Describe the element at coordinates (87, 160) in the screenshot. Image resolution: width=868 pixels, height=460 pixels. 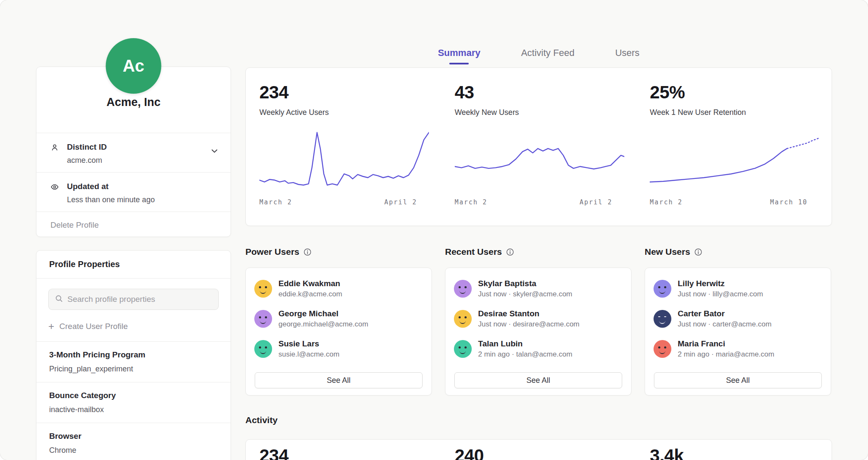
I see `distinct-id-value: acme.com` at that location.